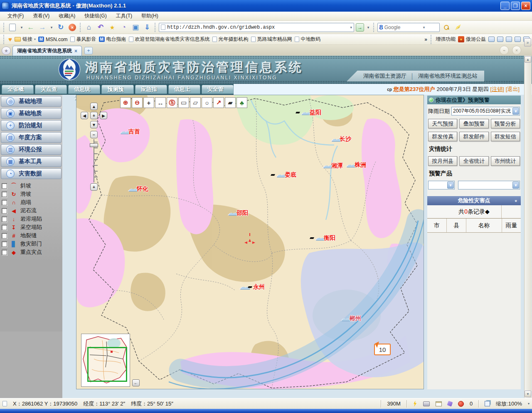 Image resolution: width=532 pixels, height=413 pixels. Describe the element at coordinates (106, 360) in the screenshot. I see `overview-inset-map` at that location.